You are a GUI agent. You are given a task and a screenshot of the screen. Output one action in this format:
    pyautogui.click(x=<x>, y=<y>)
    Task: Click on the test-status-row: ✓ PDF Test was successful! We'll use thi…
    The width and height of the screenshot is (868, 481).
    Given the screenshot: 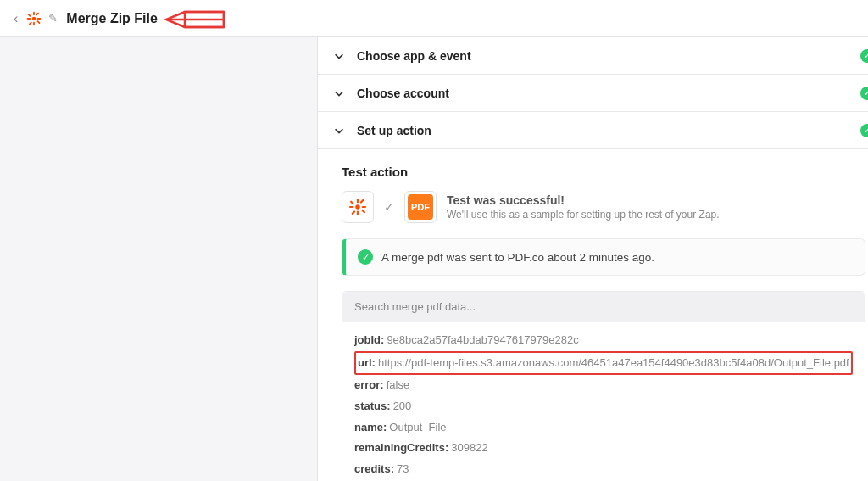 What is the action you would take?
    pyautogui.click(x=604, y=207)
    